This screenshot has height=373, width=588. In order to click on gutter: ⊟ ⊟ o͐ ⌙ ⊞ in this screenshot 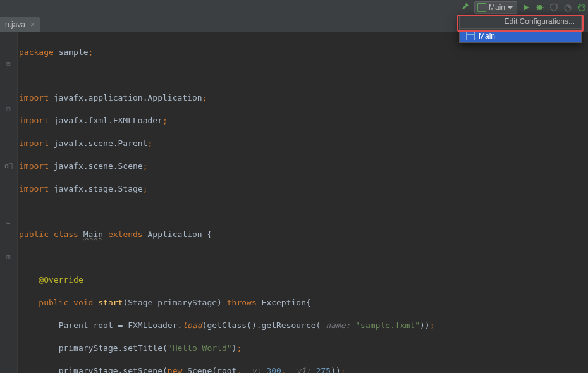, I will do `click(9, 202)`.